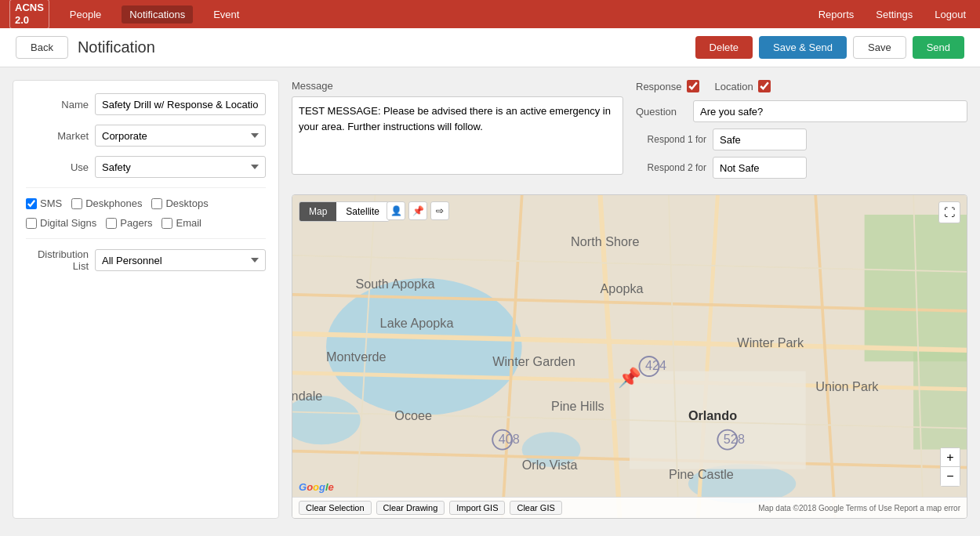 This screenshot has width=980, height=536. What do you see at coordinates (356, 357) in the screenshot?
I see `svg-text: Montverde` at bounding box center [356, 357].